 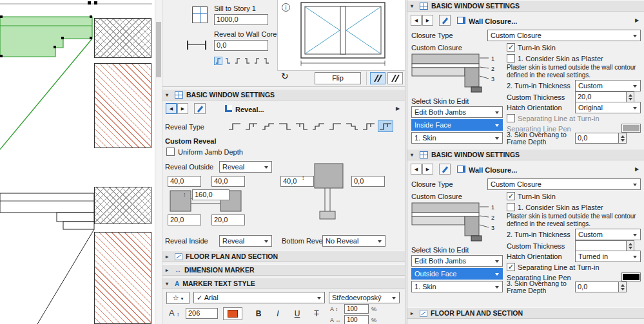 I want to click on separating-line-checkbox: ✓, so click(x=511, y=267).